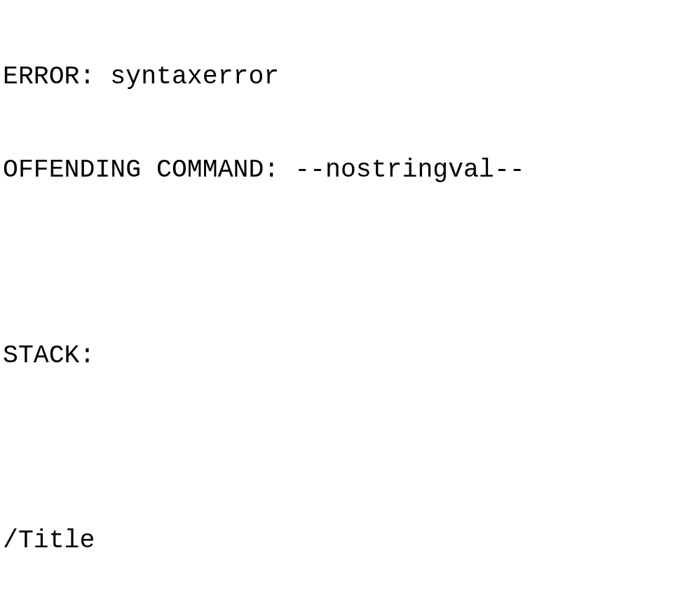 This screenshot has height=616, width=673. What do you see at coordinates (338, 541) in the screenshot?
I see `stack-line-title: /Title` at bounding box center [338, 541].